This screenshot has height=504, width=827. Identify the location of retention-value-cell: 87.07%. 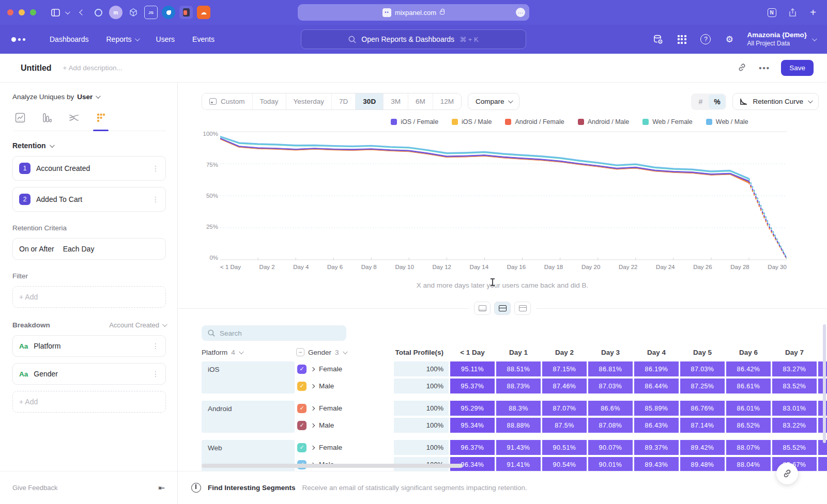
(564, 408).